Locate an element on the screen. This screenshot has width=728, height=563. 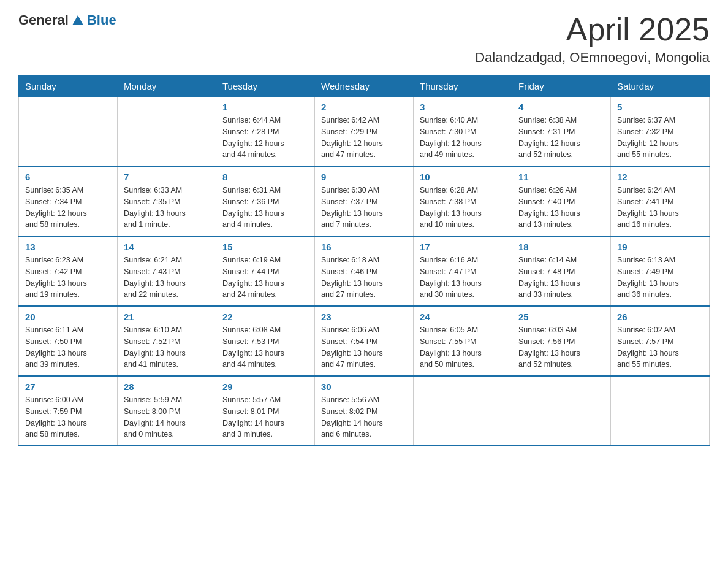
location-title: Dalandzadgad, OEmnoegovi, Mongolia is located at coordinates (592, 58).